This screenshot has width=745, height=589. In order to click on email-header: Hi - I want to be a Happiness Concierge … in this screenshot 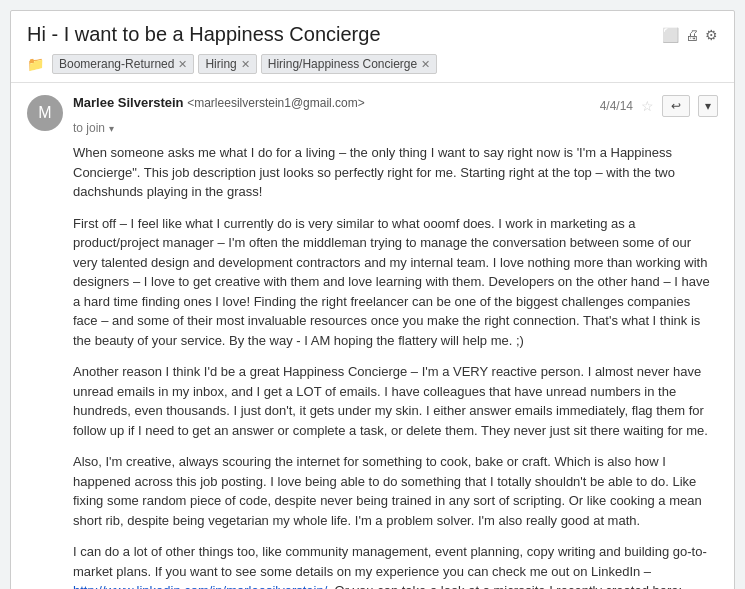, I will do `click(372, 47)`.